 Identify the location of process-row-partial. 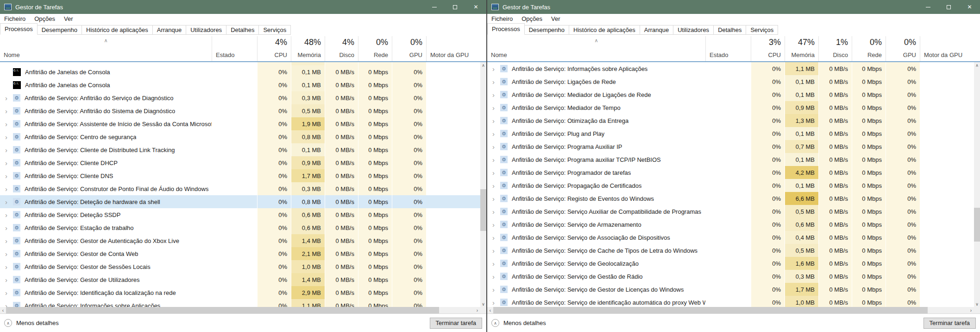
(240, 64).